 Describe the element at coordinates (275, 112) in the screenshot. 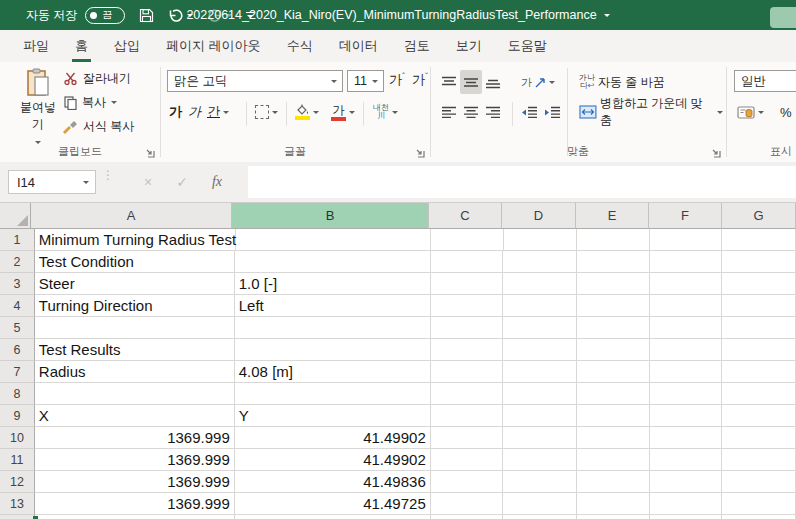

I see `borders-dropdown-icon` at that location.